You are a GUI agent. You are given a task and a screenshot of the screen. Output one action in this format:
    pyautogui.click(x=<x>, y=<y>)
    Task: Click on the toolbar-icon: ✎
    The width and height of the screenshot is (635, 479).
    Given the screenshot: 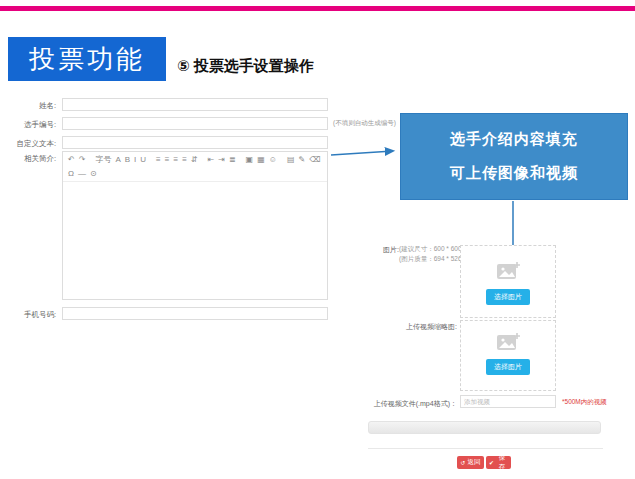 What is the action you would take?
    pyautogui.click(x=302, y=160)
    